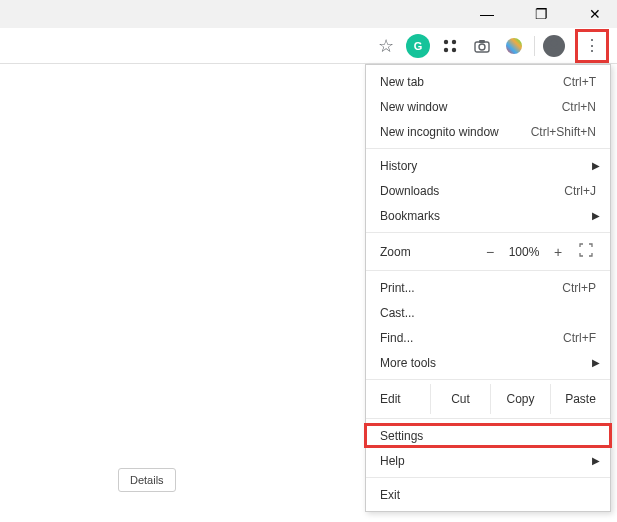  What do you see at coordinates (558, 252) in the screenshot?
I see `zoom-in-button: +` at bounding box center [558, 252].